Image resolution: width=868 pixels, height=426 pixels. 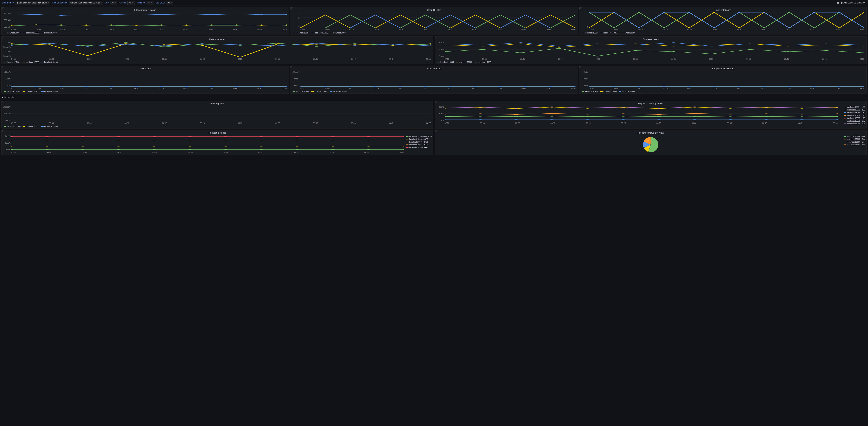 What do you see at coordinates (651, 143) in the screenshot?
I see `panel-response_status: Response status overviewlocalhost:15984 …` at bounding box center [651, 143].